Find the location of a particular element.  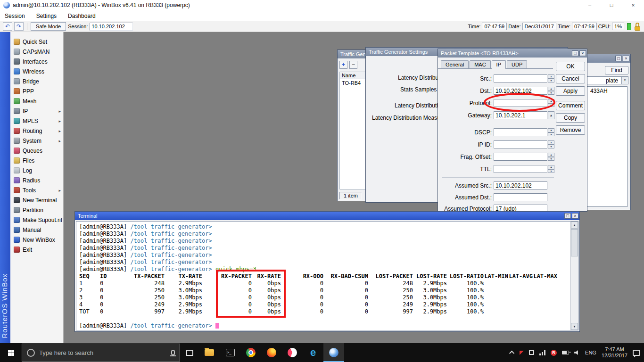

remove-button: Remove is located at coordinates (570, 130).